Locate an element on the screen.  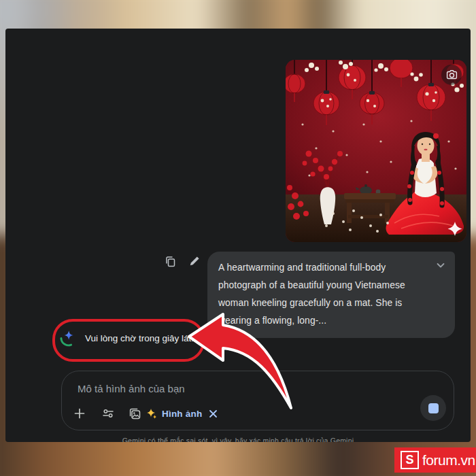
image-stack-icon is located at coordinates (135, 413).